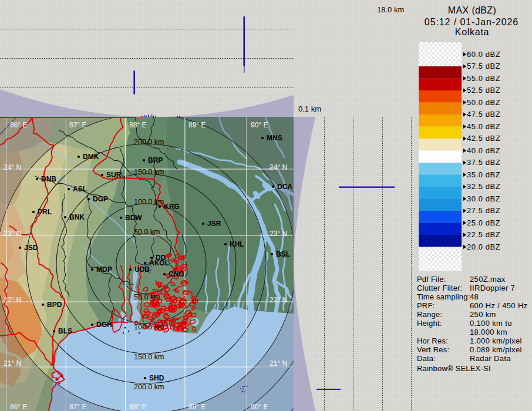  What do you see at coordinates (155, 160) in the screenshot?
I see `svg-text: BRP` at bounding box center [155, 160].